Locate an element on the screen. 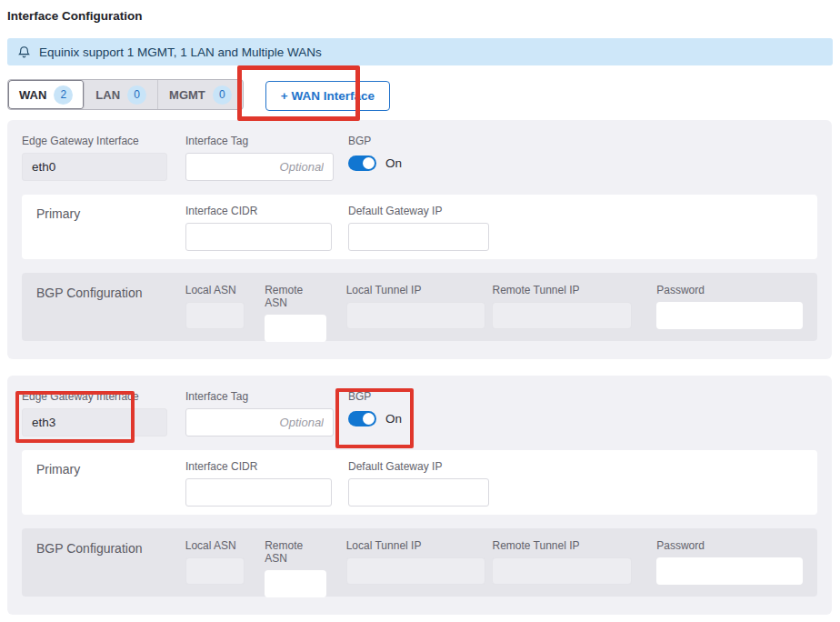  edge-gateway-interface-field: Edge Gateway Interface eth3 is located at coordinates (95, 413).